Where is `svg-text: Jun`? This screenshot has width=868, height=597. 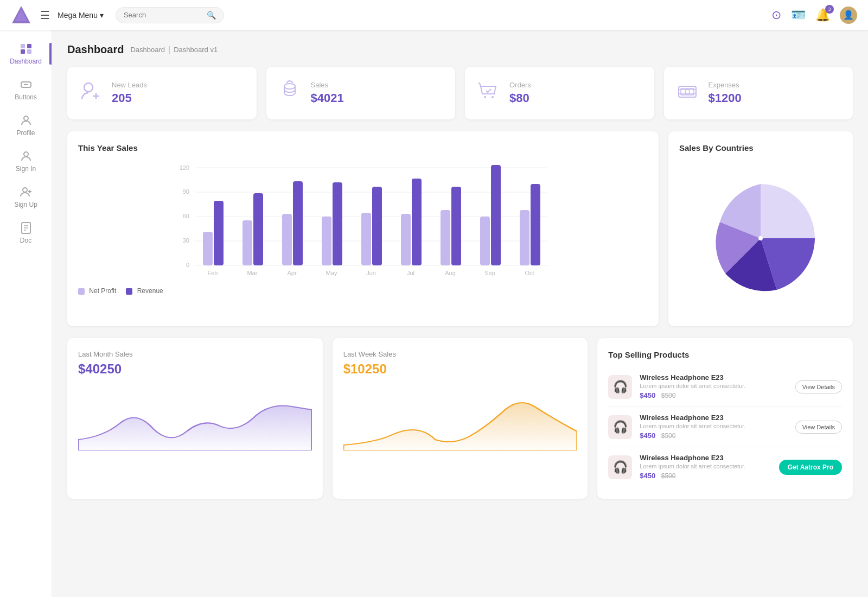
svg-text: Jun is located at coordinates (371, 273).